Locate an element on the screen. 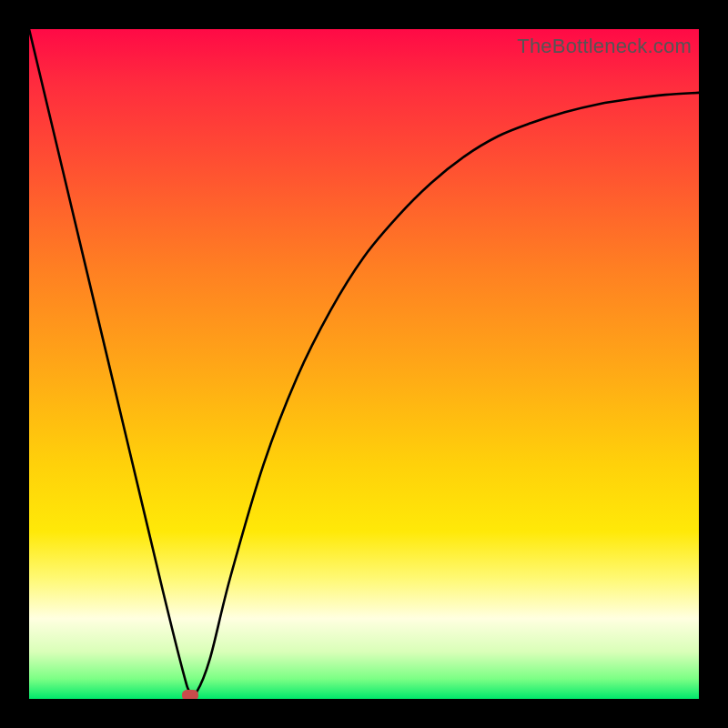 This screenshot has height=728, width=728. minimum-marker is located at coordinates (190, 694).